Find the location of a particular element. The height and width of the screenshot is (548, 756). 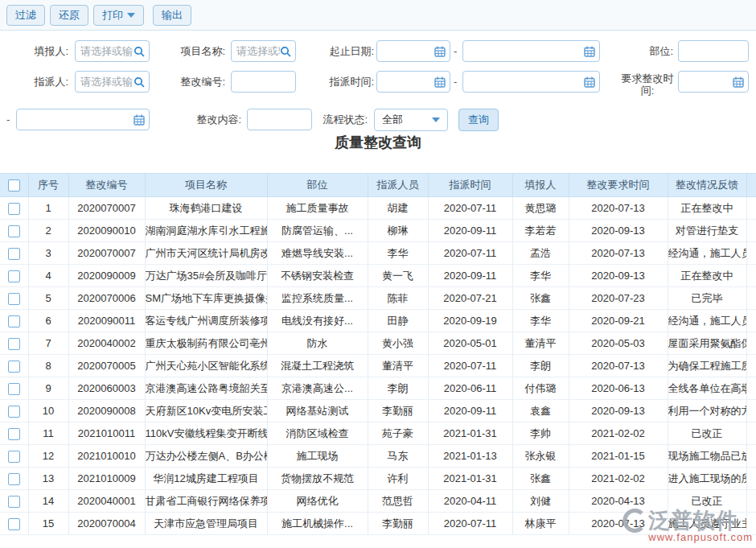

date-to-input is located at coordinates (526, 52).